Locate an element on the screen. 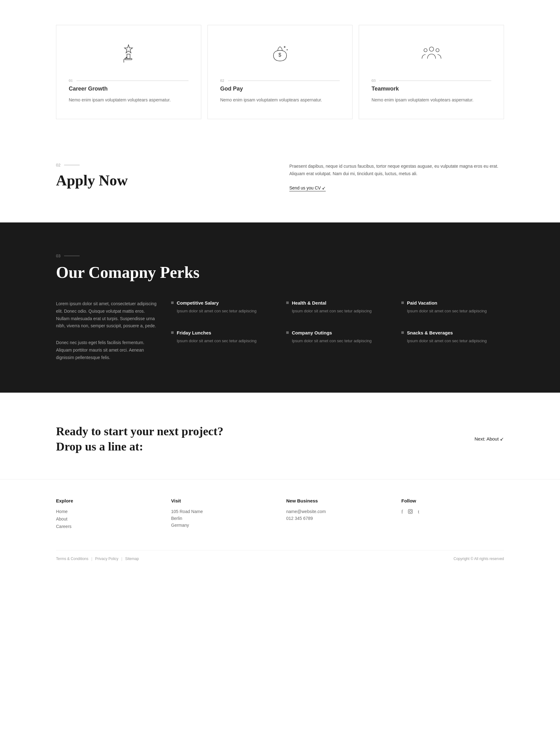  card-number-2: 02 is located at coordinates (280, 81).